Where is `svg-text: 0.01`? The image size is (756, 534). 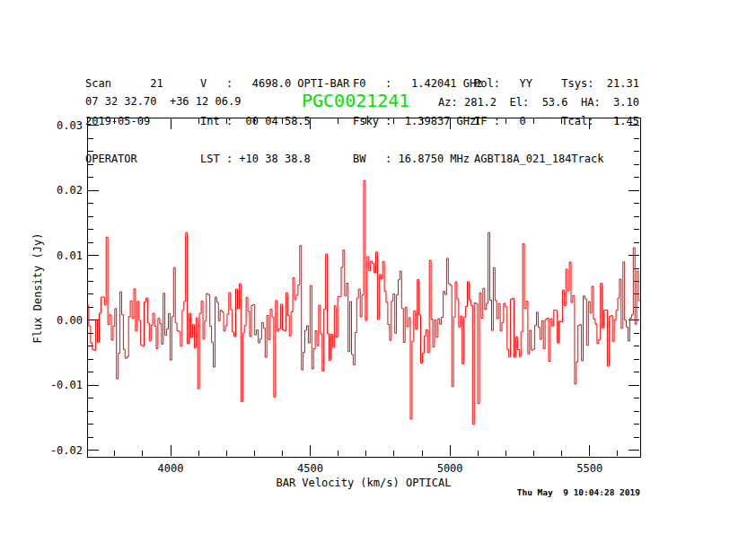 svg-text: 0.01 is located at coordinates (70, 256).